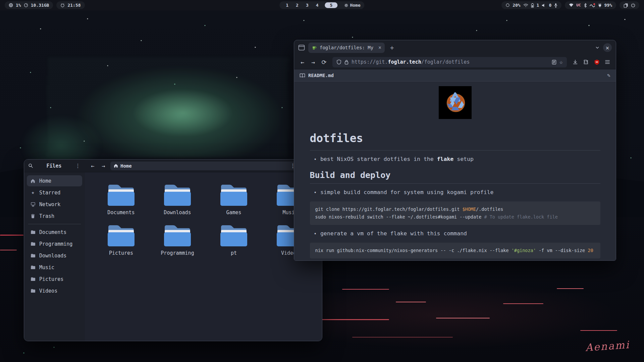 The width and height of the screenshot is (644, 362). Describe the element at coordinates (93, 166) in the screenshot. I see `back-button: ←` at that location.